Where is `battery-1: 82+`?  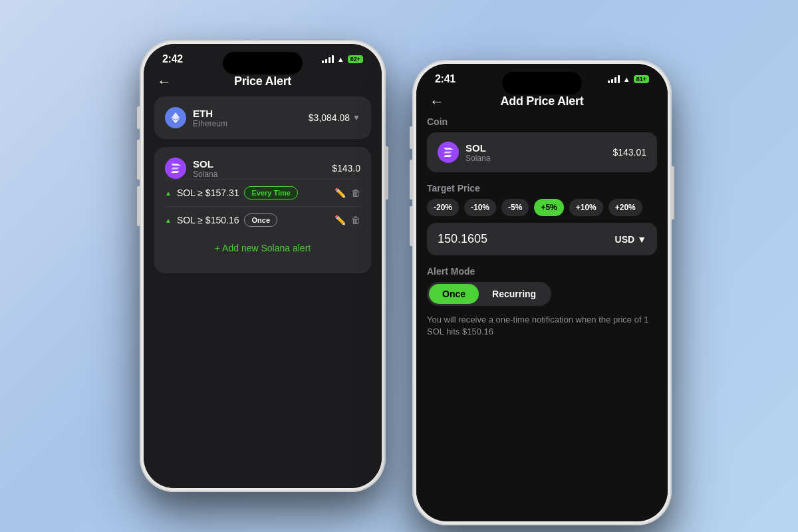 battery-1: 82+ is located at coordinates (355, 59).